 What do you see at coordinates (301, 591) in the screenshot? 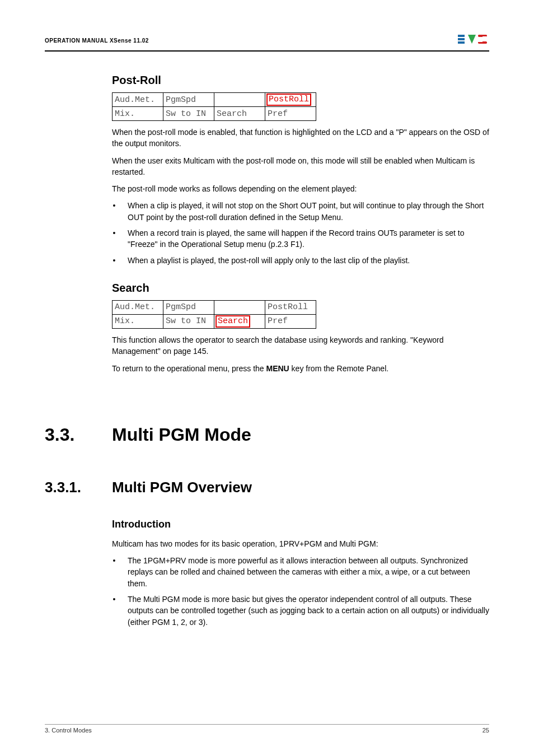
I see `overview-bullet-list: The 1PGM+PRV mode is more powerful as it…` at bounding box center [301, 591].